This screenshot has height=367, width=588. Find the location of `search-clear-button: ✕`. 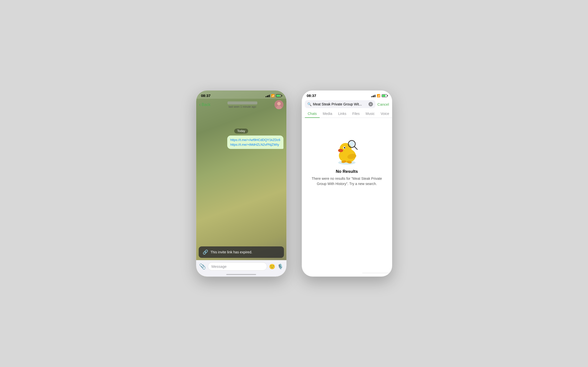

search-clear-button: ✕ is located at coordinates (371, 104).